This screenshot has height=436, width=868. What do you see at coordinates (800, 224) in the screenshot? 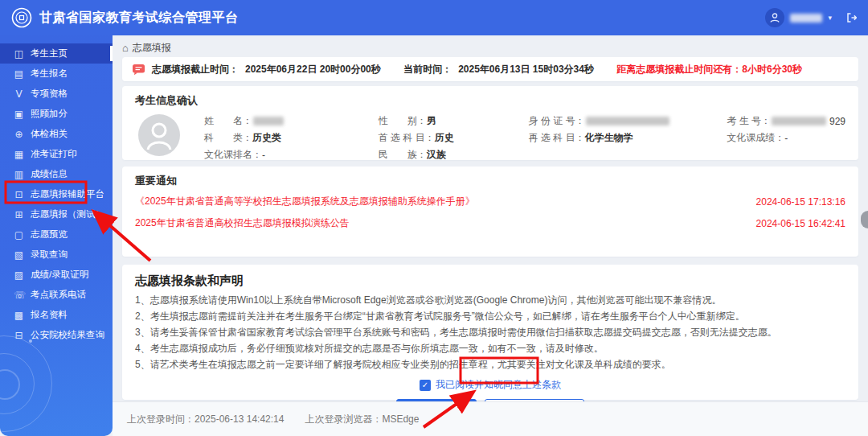
I see `notice-date: 2024-06-15 16:42:41` at bounding box center [800, 224].